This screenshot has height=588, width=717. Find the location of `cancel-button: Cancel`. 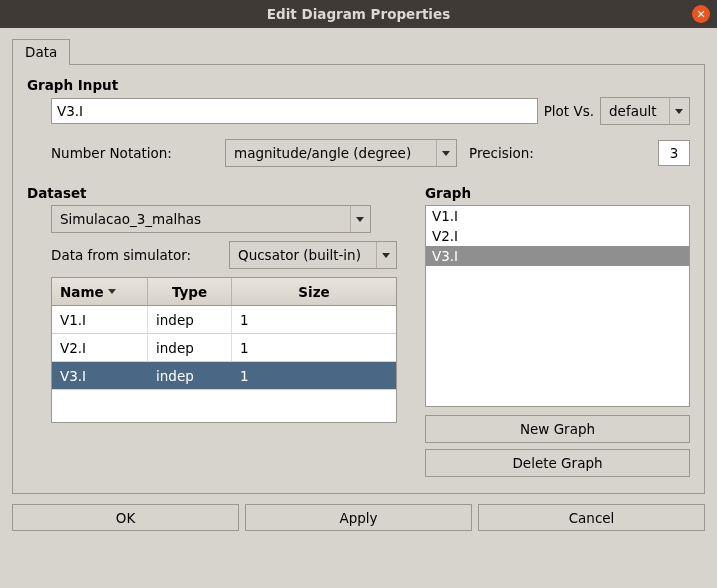

cancel-button: Cancel is located at coordinates (592, 518).